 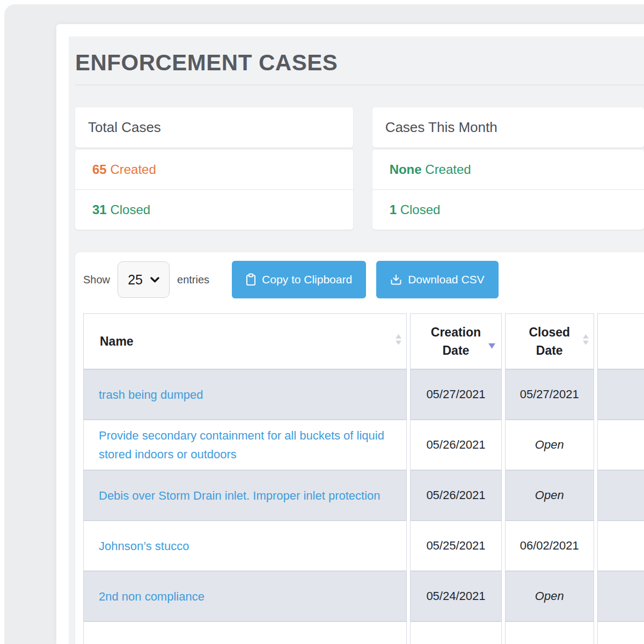 I want to click on card-body: 65 Created 31 Closed, so click(x=214, y=190).